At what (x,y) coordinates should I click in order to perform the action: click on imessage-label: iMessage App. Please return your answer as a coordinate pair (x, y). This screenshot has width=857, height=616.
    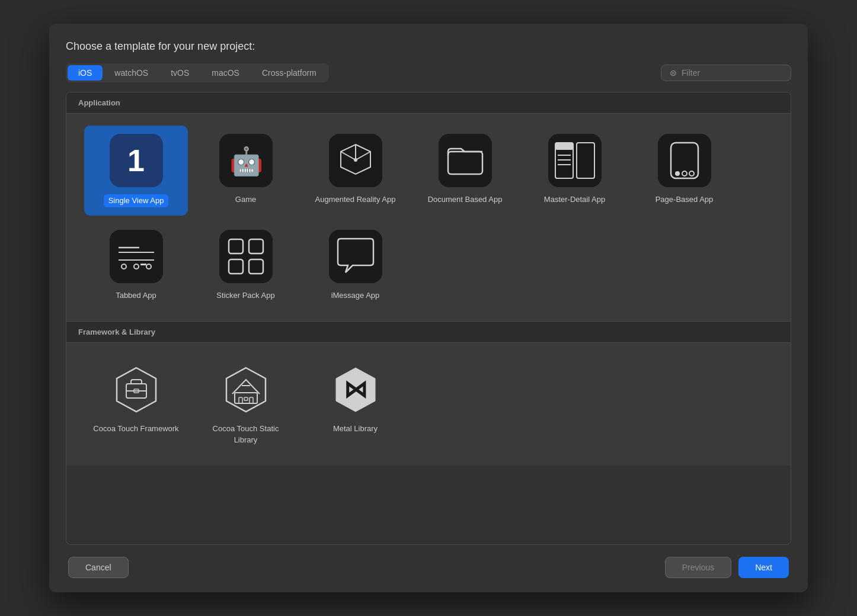
    Looking at the image, I should click on (356, 296).